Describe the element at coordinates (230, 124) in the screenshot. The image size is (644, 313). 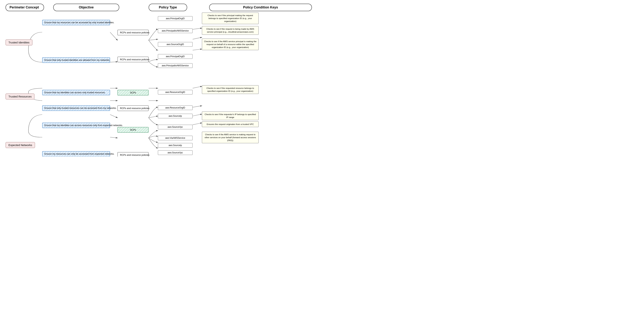
I see `desc-box-6: Ensures the request originates from a tr…` at that location.